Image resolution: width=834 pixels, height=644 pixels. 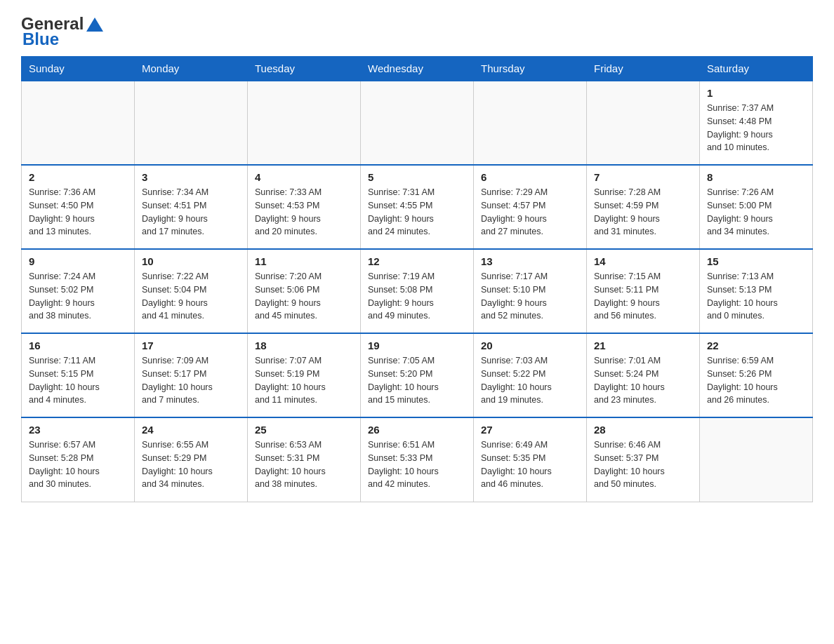 I want to click on day-info: Sunrise: 7:26 AM Sunset: 5:00 PM Dayligh…, so click(x=756, y=212).